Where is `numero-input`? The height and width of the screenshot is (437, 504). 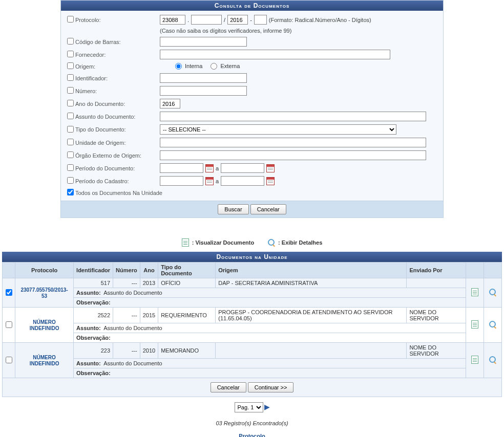
numero-input is located at coordinates (203, 91).